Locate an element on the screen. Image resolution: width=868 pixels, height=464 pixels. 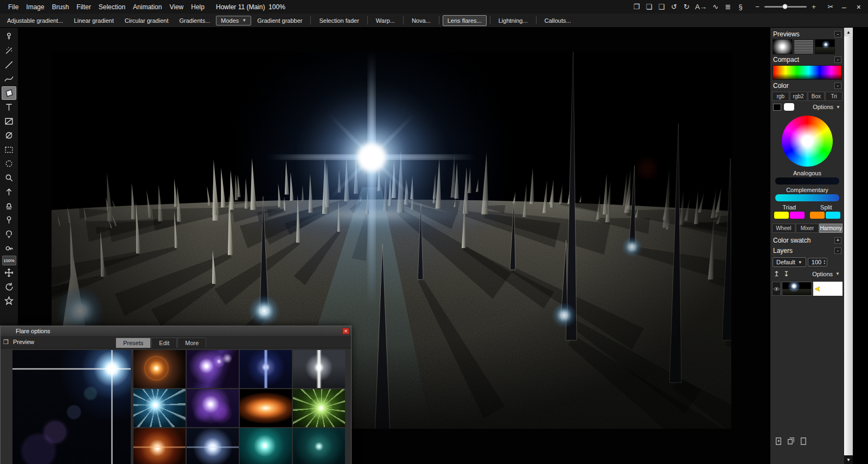
transform-tool is located at coordinates (9, 122).